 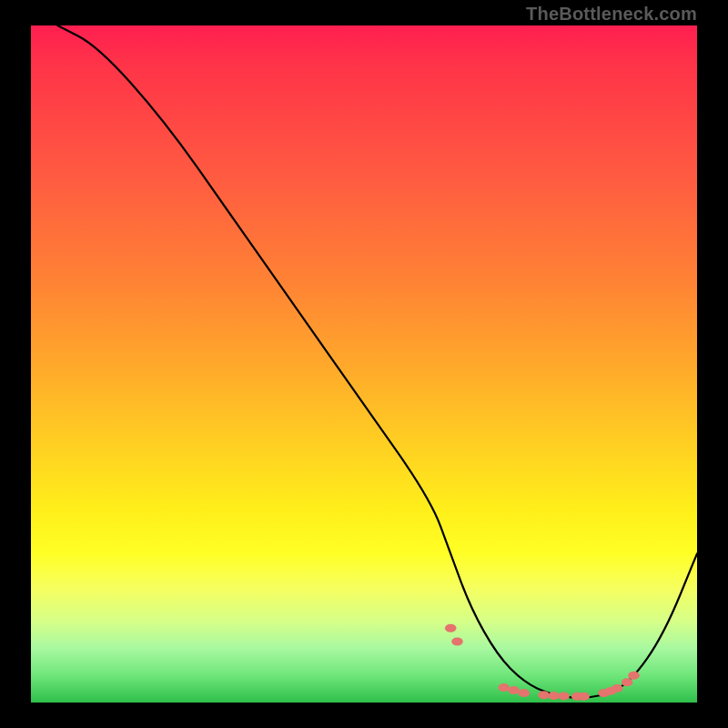 What do you see at coordinates (612, 15) in the screenshot?
I see `attribution-label: TheBottleneck.com` at bounding box center [612, 15].